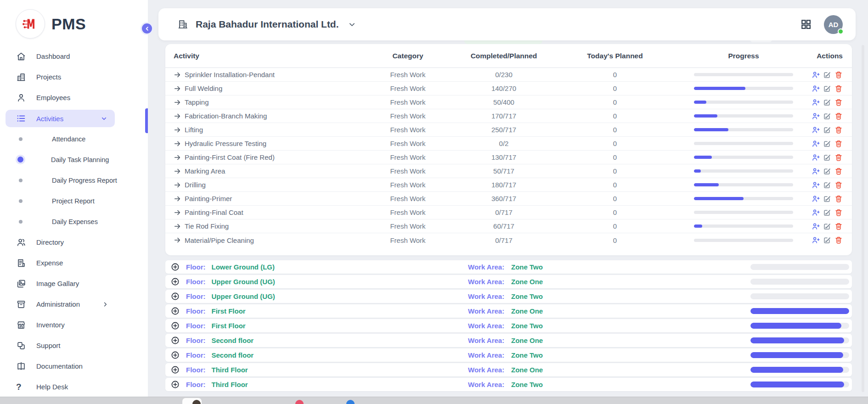 Image resolution: width=868 pixels, height=404 pixels. I want to click on sidebar-item-inventory: Inventory, so click(74, 325).